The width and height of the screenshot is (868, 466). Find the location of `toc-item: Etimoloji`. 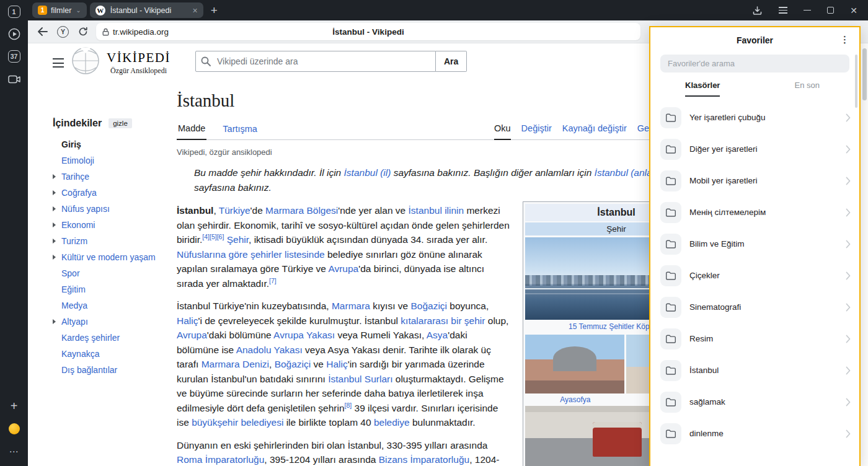

toc-item: Etimoloji is located at coordinates (117, 160).